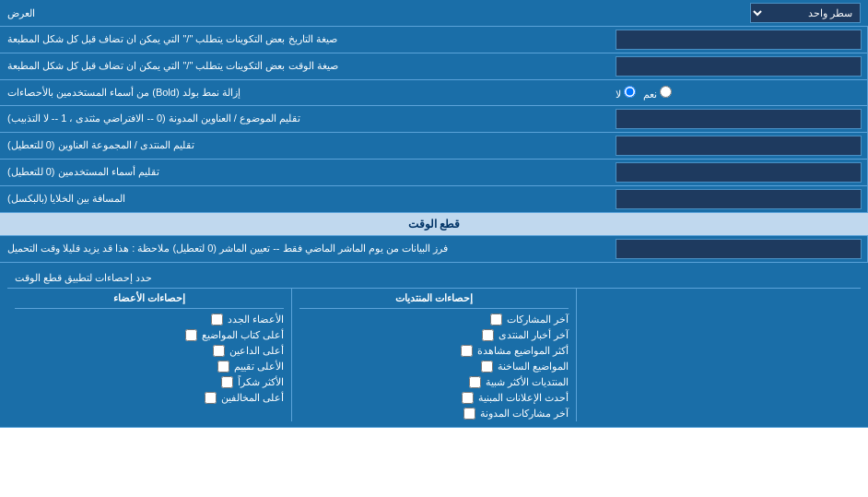 Image resolution: width=868 pixels, height=497 pixels. Describe the element at coordinates (739, 119) in the screenshot. I see `topic-titles-input: 33` at that location.